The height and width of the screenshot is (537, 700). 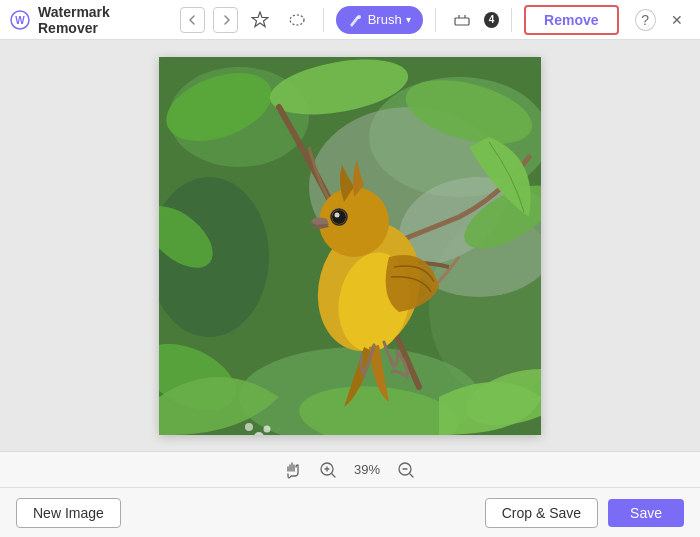 I want to click on zoom-out-button, so click(x=406, y=470).